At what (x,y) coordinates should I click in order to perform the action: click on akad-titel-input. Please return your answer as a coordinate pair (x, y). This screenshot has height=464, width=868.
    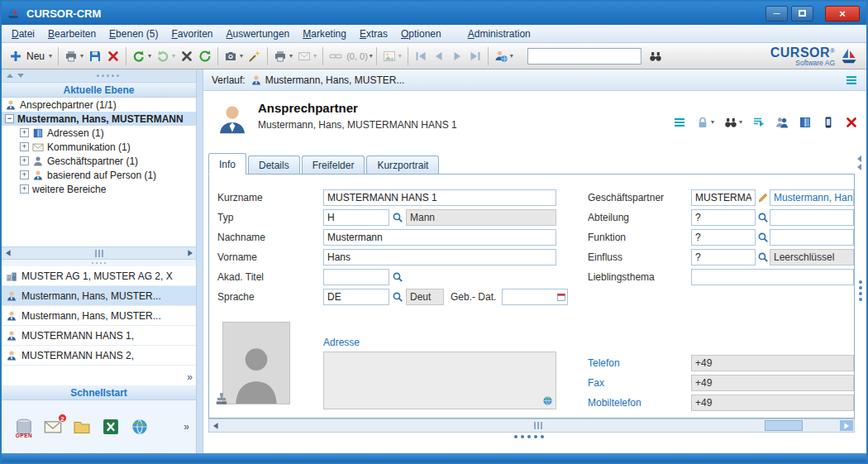
    Looking at the image, I should click on (356, 277).